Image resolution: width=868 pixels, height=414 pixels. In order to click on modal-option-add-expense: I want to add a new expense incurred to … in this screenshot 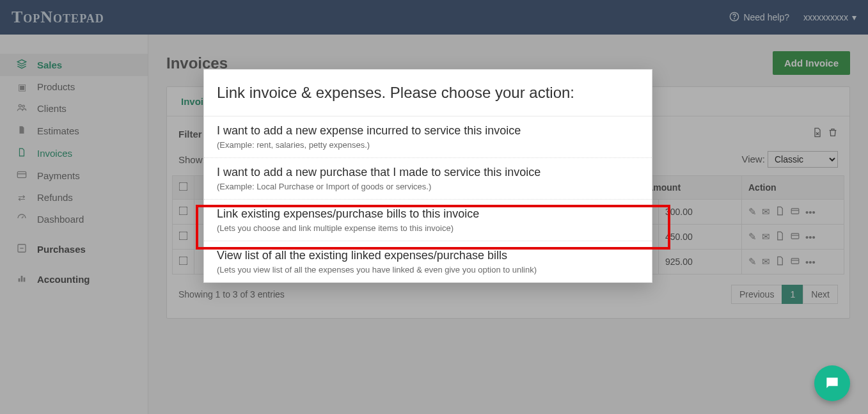, I will do `click(428, 137)`.